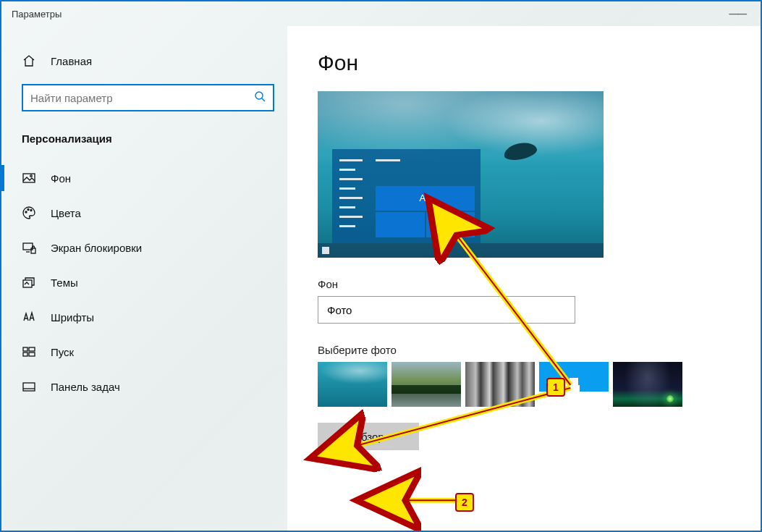 The height and width of the screenshot is (532, 762). Describe the element at coordinates (142, 98) in the screenshot. I see `search-input` at that location.